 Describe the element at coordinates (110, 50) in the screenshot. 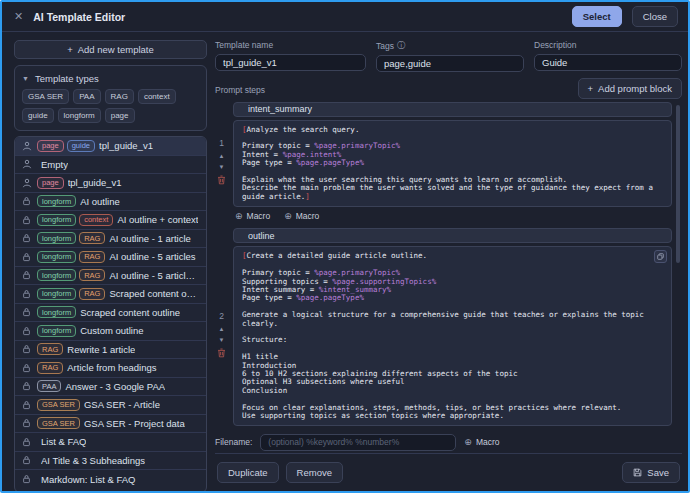

I see `add-new-template-button: + Add new template` at that location.